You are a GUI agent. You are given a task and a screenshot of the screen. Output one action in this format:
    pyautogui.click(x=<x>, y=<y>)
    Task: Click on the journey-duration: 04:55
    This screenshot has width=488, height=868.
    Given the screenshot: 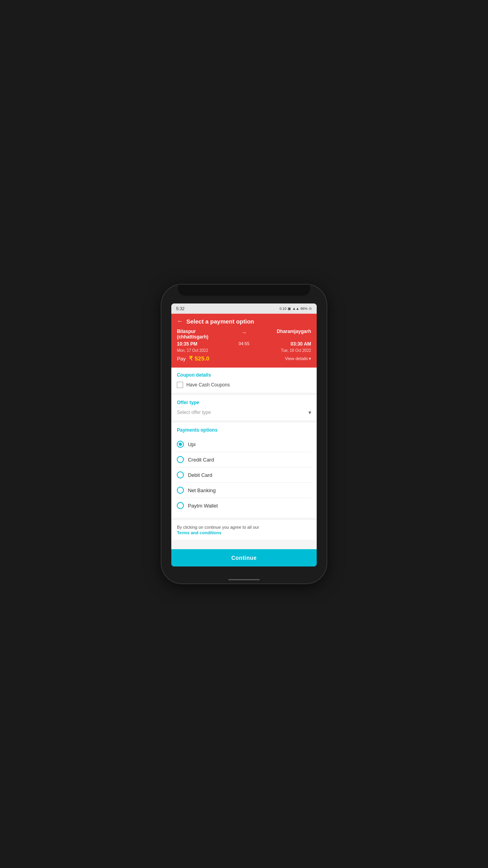 What is the action you would take?
    pyautogui.click(x=244, y=344)
    